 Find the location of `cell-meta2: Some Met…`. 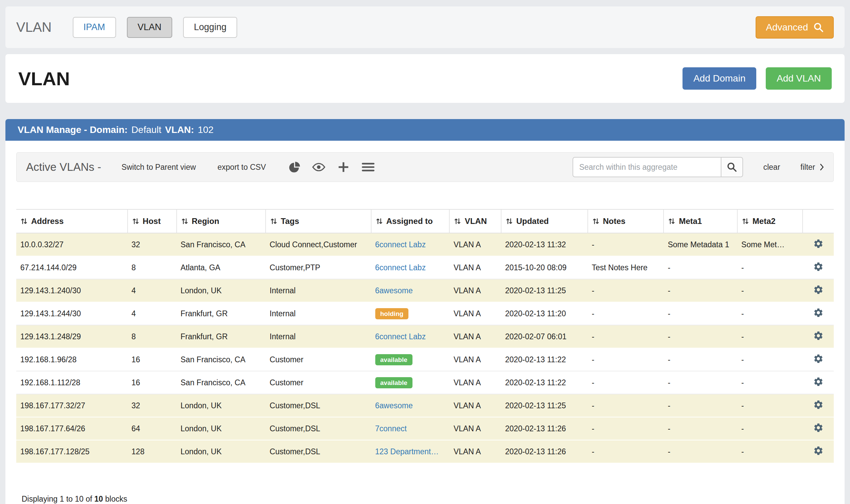

cell-meta2: Some Met… is located at coordinates (770, 245).